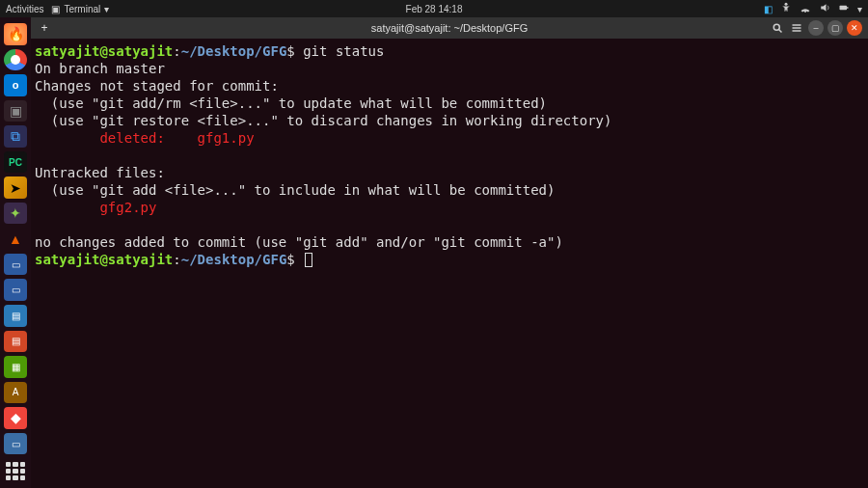 The image size is (868, 488). What do you see at coordinates (15, 393) in the screenshot?
I see `dock-item-app2: A` at bounding box center [15, 393].